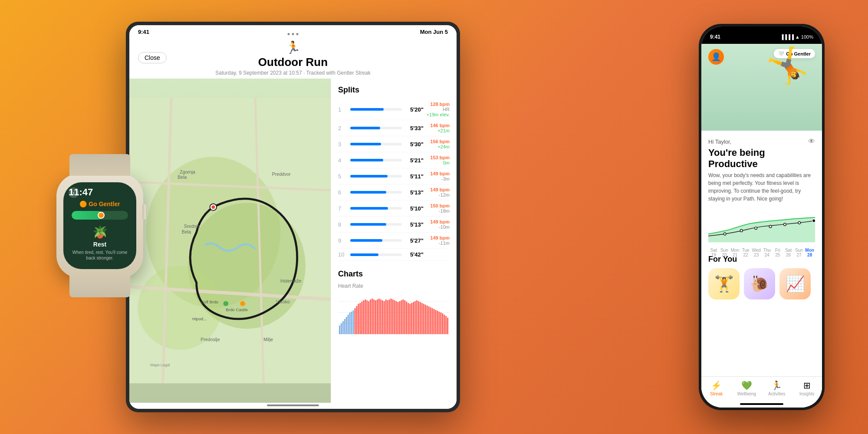  What do you see at coordinates (394, 90) in the screenshot?
I see `splits-title: Splits` at bounding box center [394, 90].